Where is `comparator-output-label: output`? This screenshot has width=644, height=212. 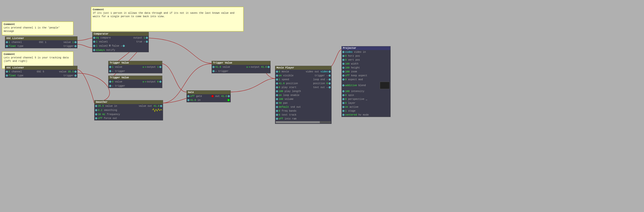
comparator-output-label: output is located at coordinates (138, 38).